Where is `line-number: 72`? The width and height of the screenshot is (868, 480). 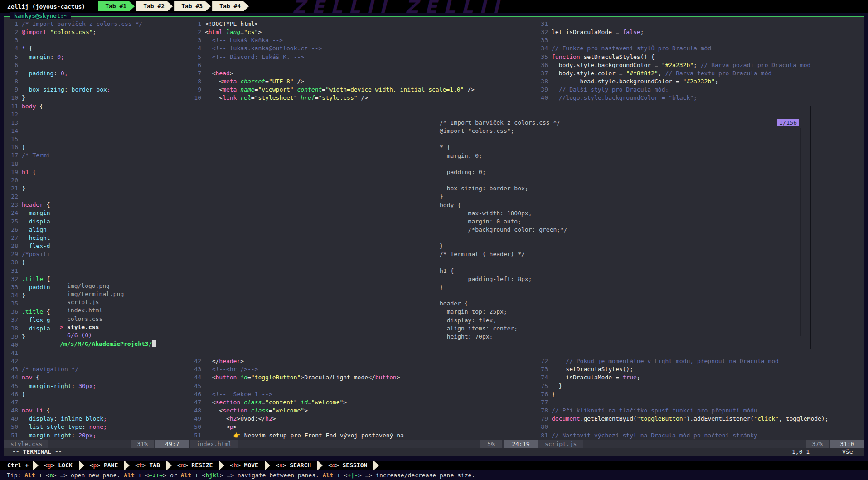
line-number: 72 is located at coordinates (541, 361).